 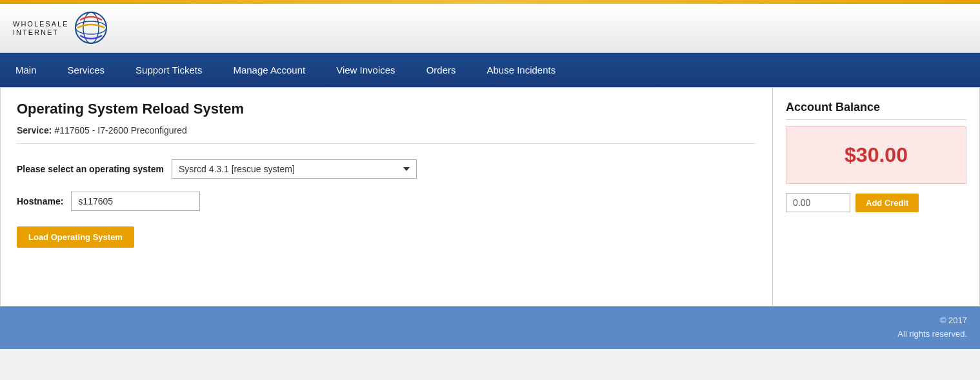 I want to click on os-label: Please select an operating system, so click(x=90, y=169).